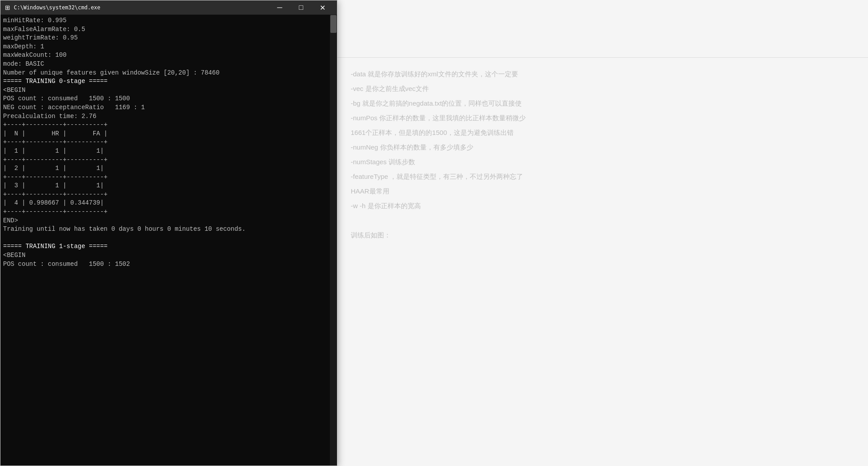  Describe the element at coordinates (280, 8) in the screenshot. I see `minimize-button: ─` at that location.